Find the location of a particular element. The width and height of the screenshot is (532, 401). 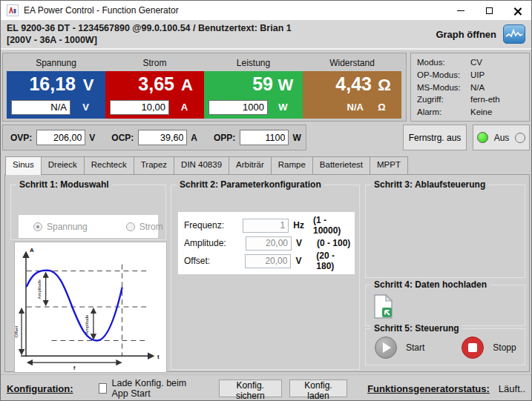

step5-title: Schritt 5: Steuerung is located at coordinates (417, 328).